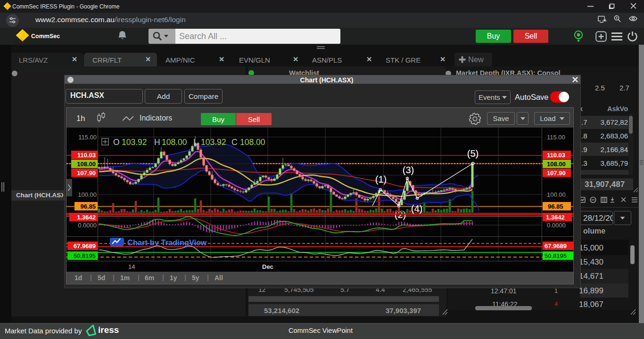  What do you see at coordinates (408, 170) in the screenshot?
I see `svg-text: (3)` at bounding box center [408, 170].